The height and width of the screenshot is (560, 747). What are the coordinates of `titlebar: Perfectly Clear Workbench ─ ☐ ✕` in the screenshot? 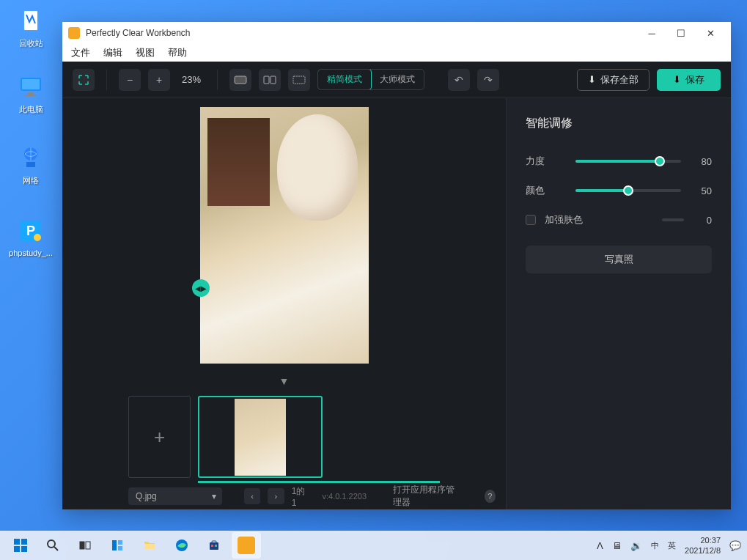 It's located at (397, 33).